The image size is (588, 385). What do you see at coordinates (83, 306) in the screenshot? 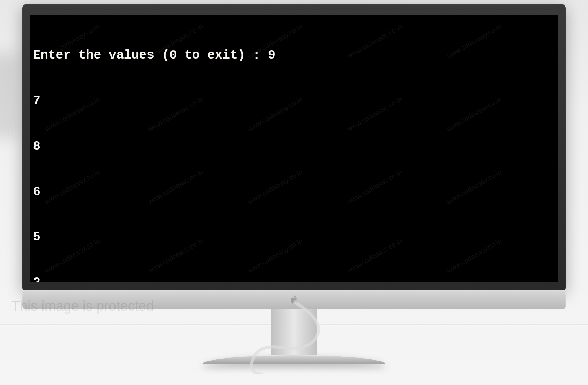
I see `protected-watermark: This image is protected` at bounding box center [83, 306].